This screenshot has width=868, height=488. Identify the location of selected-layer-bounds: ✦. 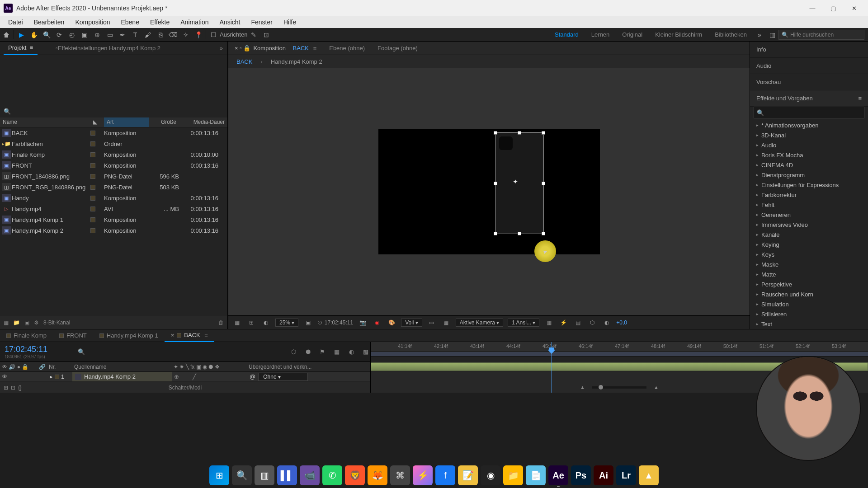
(519, 183).